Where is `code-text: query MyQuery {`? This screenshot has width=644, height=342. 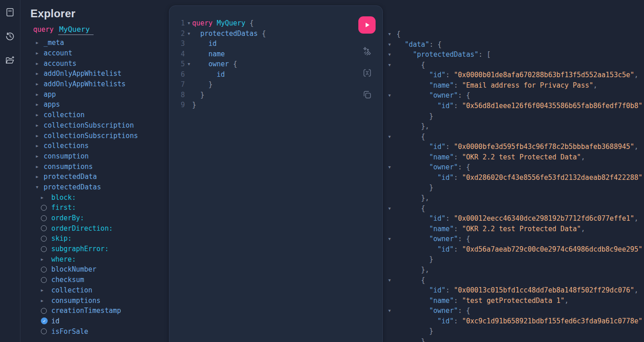
code-text: query MyQuery { is located at coordinates (223, 24).